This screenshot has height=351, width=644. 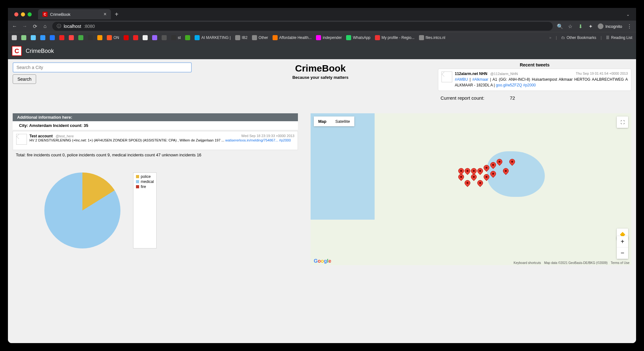 What do you see at coordinates (610, 26) in the screenshot?
I see `incognito-indicator: Incognito` at bounding box center [610, 26].